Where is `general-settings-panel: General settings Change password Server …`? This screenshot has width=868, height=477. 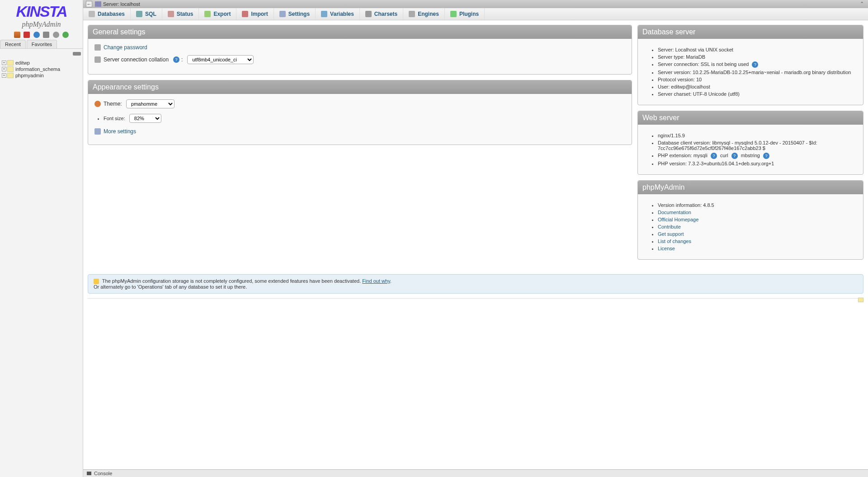 general-settings-panel: General settings Change password Server … is located at coordinates (360, 50).